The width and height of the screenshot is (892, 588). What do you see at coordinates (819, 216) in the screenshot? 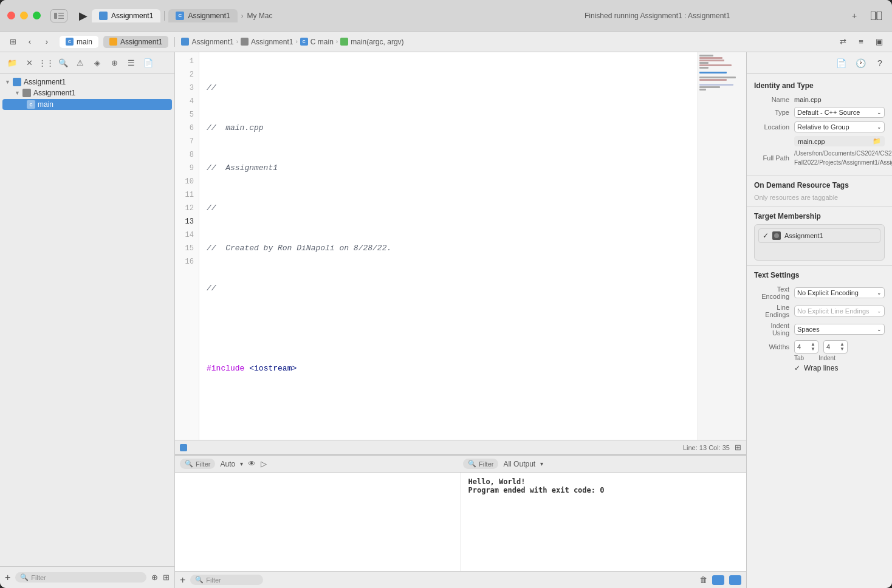
I see `target-membership-title: Target Membership` at bounding box center [819, 216].